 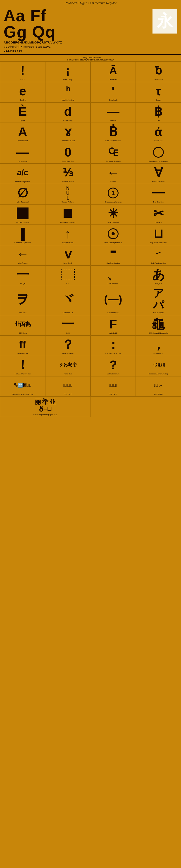 What do you see at coordinates (23, 80) in the screenshot?
I see `label-ascii: ASCII` at bounding box center [23, 80].